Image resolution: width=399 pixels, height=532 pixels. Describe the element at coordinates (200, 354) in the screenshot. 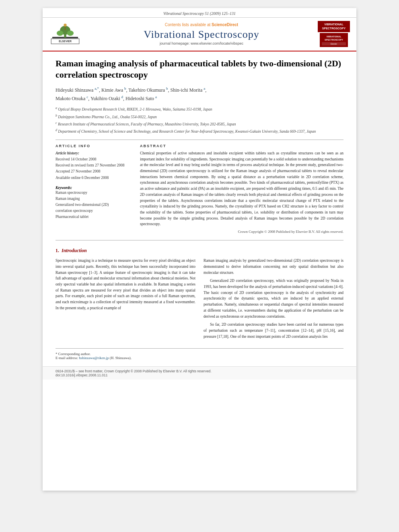

I see `footnote-area: * Corresponding author. E-mail address: …` at that location.